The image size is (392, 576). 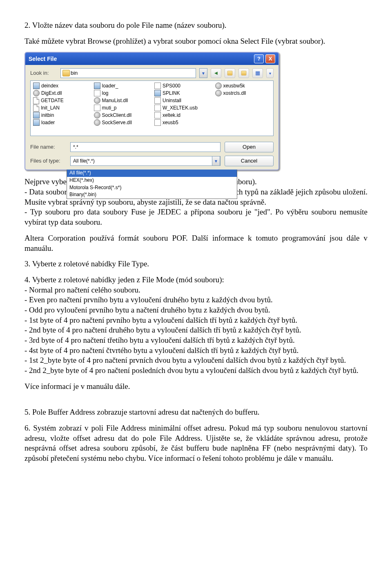 I want to click on up-button, so click(x=230, y=73).